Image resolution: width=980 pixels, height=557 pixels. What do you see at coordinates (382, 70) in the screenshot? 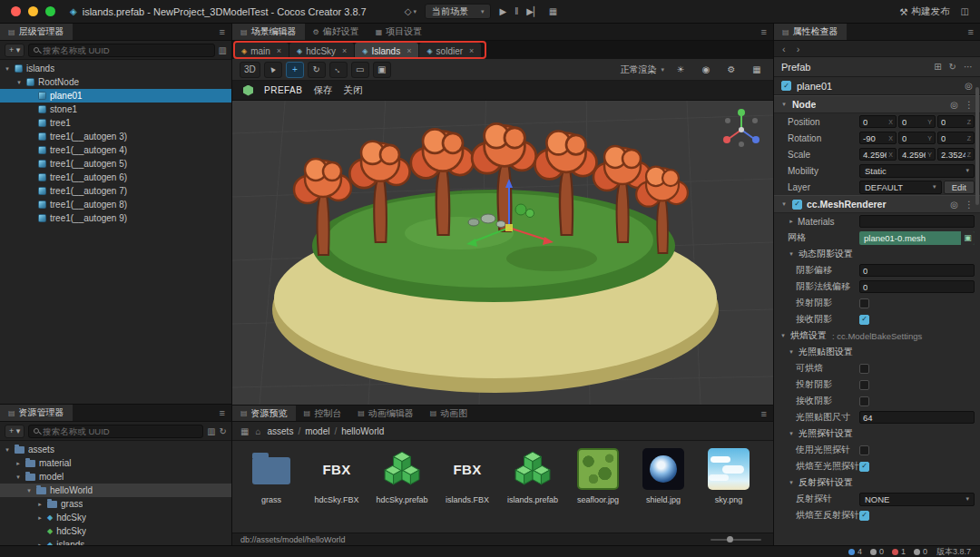
I see `gizmo-space-icon: ▣` at bounding box center [382, 70].